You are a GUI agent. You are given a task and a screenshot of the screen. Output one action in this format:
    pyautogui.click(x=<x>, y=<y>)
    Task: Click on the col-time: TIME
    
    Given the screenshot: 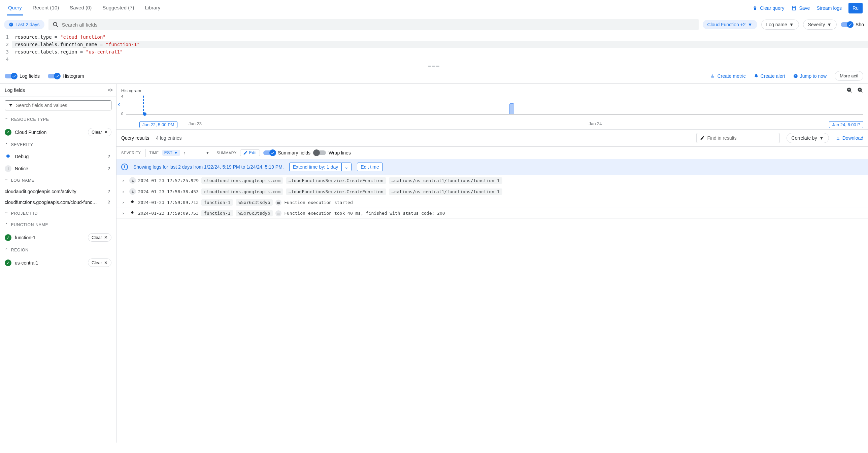 What is the action you would take?
    pyautogui.click(x=154, y=153)
    